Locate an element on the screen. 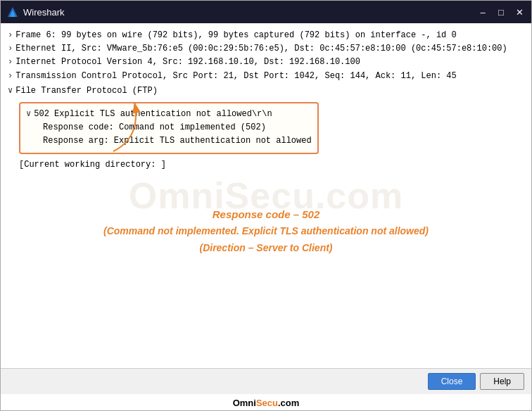  annotation-line3: (Direction – Server to Client) is located at coordinates (266, 248).